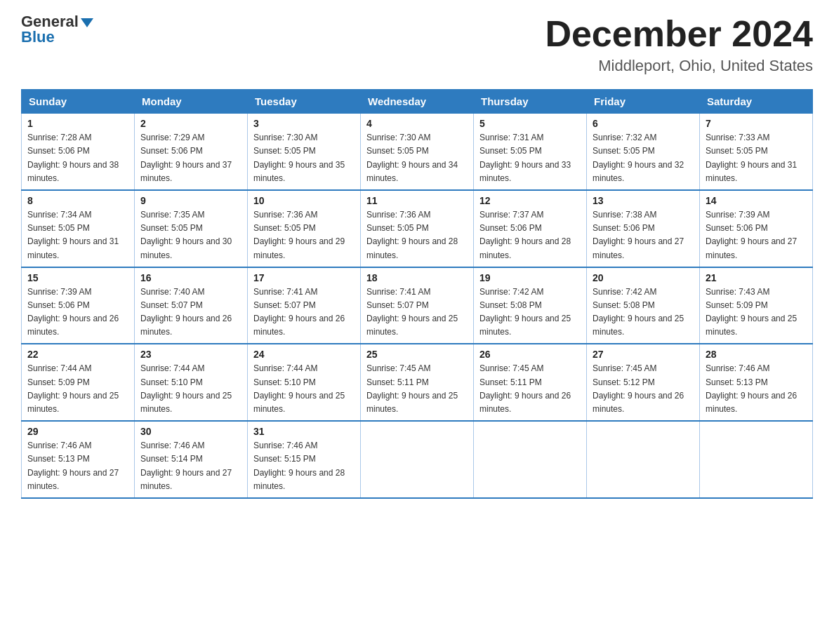 This screenshot has height=644, width=834. What do you see at coordinates (530, 236) in the screenshot?
I see `day-info: Sunrise: 7:37 AMSunset: 5:06 PMDaylight:…` at bounding box center [530, 236].